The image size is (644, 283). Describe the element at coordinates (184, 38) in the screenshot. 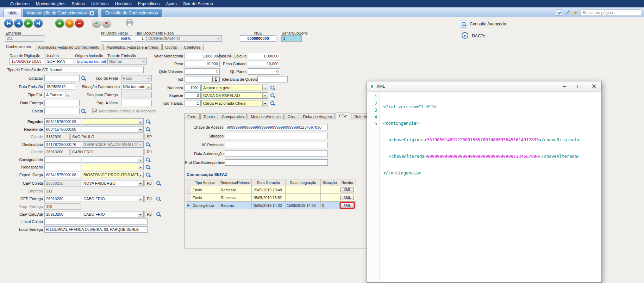

I see `tipo-documento-combo: CONHECIMENTO` at that location.